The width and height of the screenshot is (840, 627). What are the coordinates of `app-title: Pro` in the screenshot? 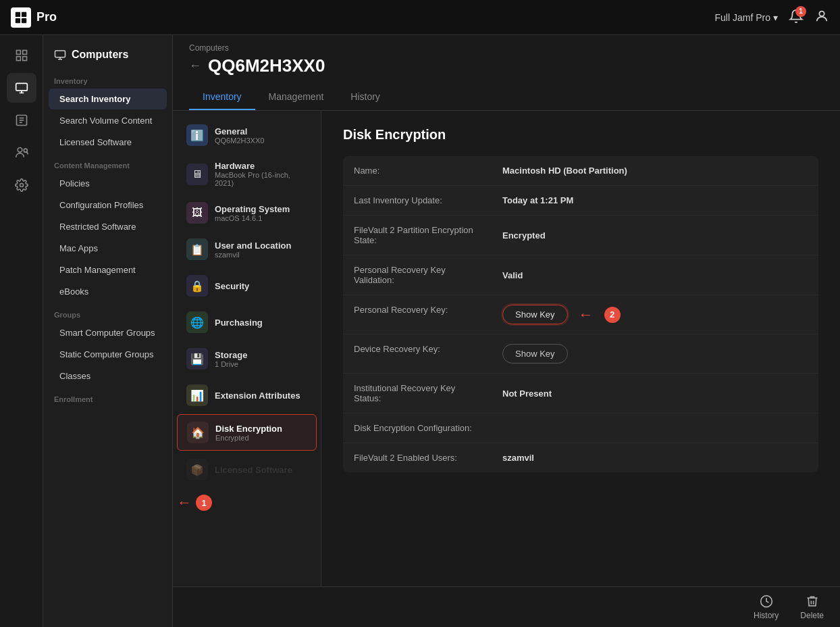 It's located at (47, 18).